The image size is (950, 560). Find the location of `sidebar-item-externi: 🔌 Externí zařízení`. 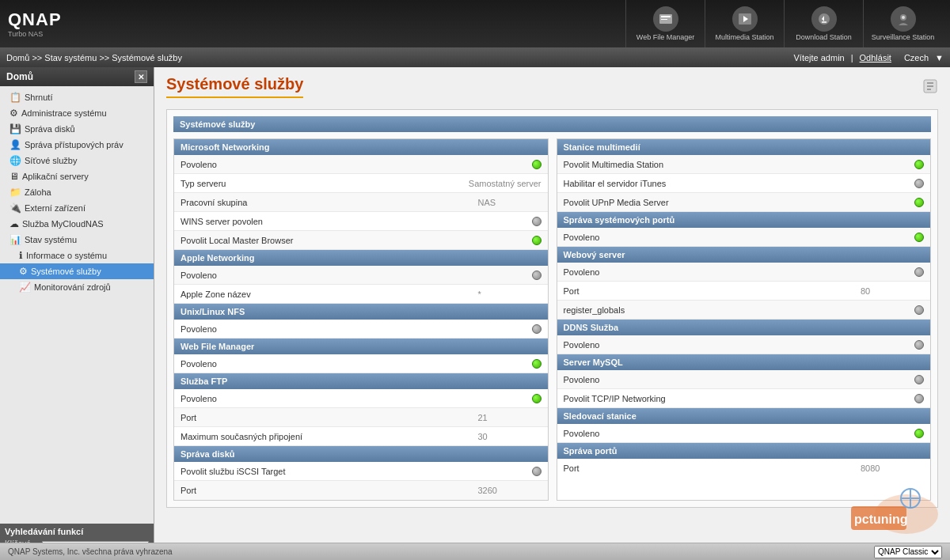

sidebar-item-externi: 🔌 Externí zařízení is located at coordinates (77, 208).